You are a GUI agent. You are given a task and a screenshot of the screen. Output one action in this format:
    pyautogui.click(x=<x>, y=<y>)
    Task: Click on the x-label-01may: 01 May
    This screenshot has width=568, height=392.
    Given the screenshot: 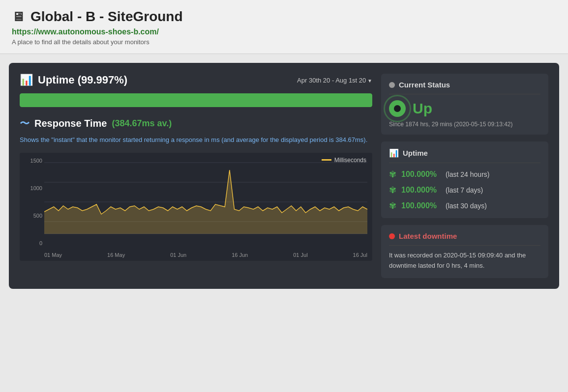 What is the action you would take?
    pyautogui.click(x=53, y=255)
    